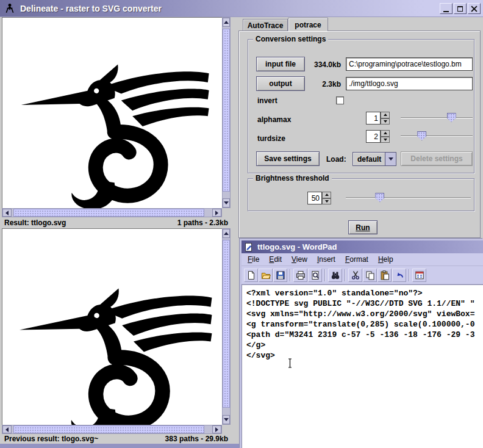  I want to click on paste-icon, so click(385, 275).